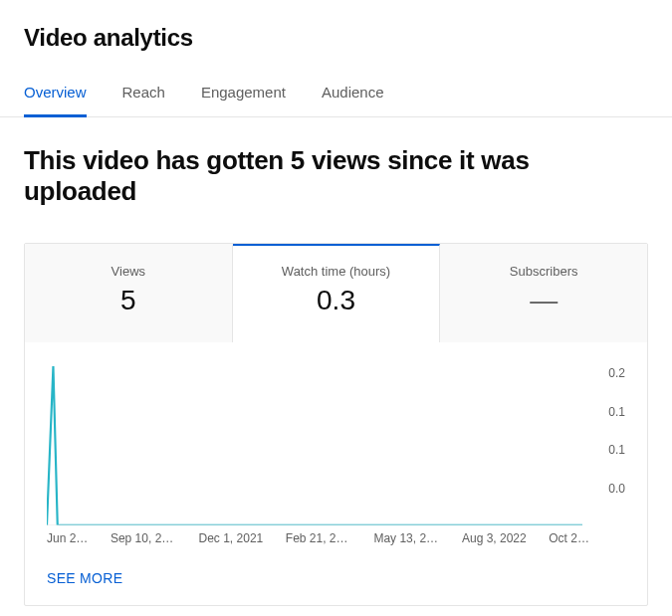 Image resolution: width=672 pixels, height=616 pixels. What do you see at coordinates (336, 293) in the screenshot?
I see `metrics-row: Views5Watch time (hours)0.3Subscribers—` at bounding box center [336, 293].